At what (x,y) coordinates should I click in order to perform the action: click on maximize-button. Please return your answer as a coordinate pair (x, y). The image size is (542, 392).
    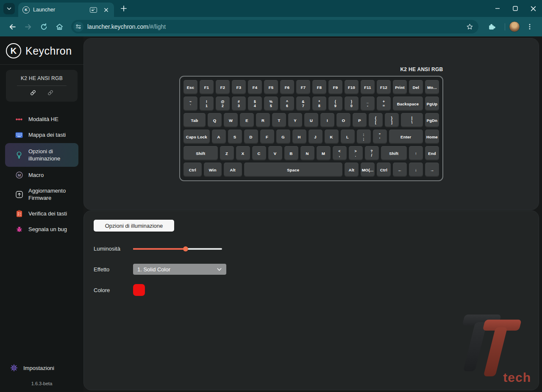
    Looking at the image, I should click on (515, 8).